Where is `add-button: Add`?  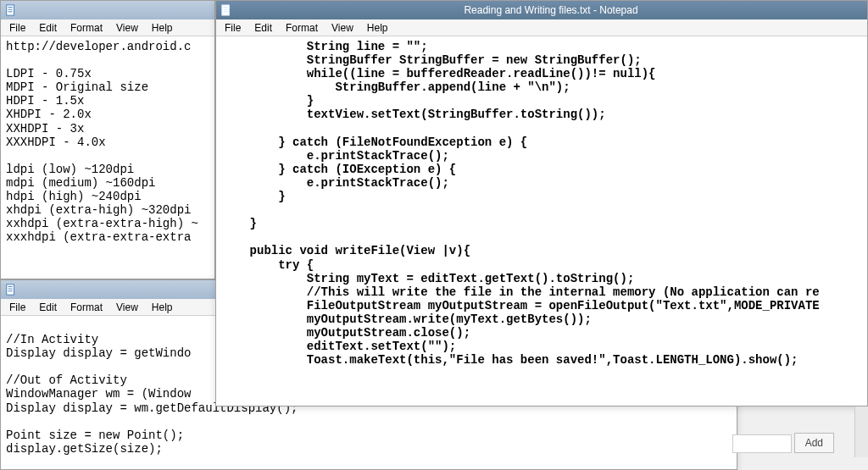 add-button: Add is located at coordinates (814, 443).